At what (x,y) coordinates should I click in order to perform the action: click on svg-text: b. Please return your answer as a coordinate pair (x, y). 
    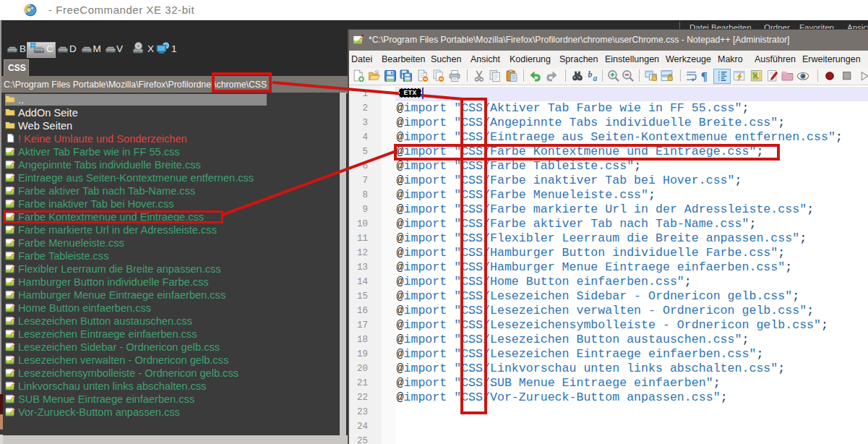
    Looking at the image, I should click on (590, 75).